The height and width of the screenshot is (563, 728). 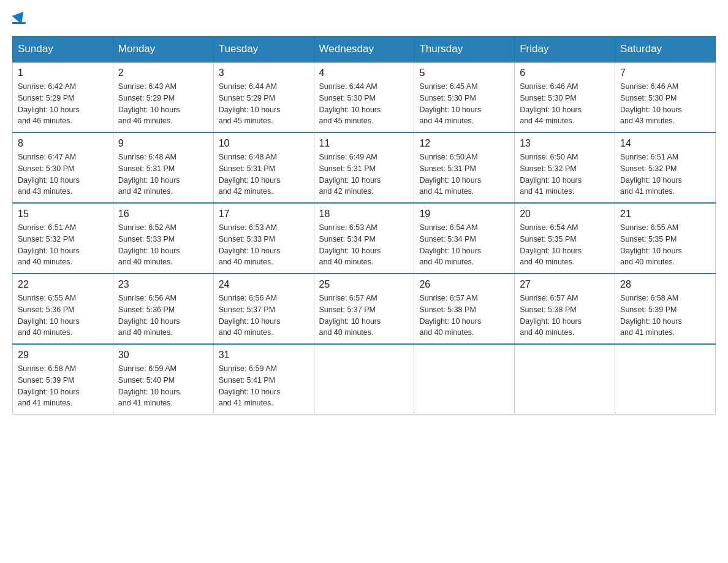 I want to click on calendar-week-row: 22 Sunrise: 6:55 AM Sunset: 5:36 PM Dayl…, so click(x=364, y=309).